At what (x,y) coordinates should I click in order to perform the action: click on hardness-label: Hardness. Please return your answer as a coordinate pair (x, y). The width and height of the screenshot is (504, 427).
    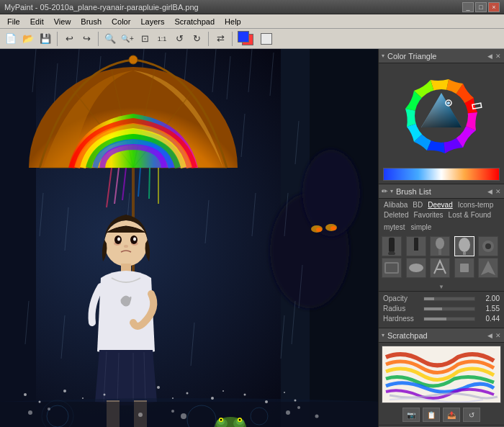
    Looking at the image, I should click on (402, 318).